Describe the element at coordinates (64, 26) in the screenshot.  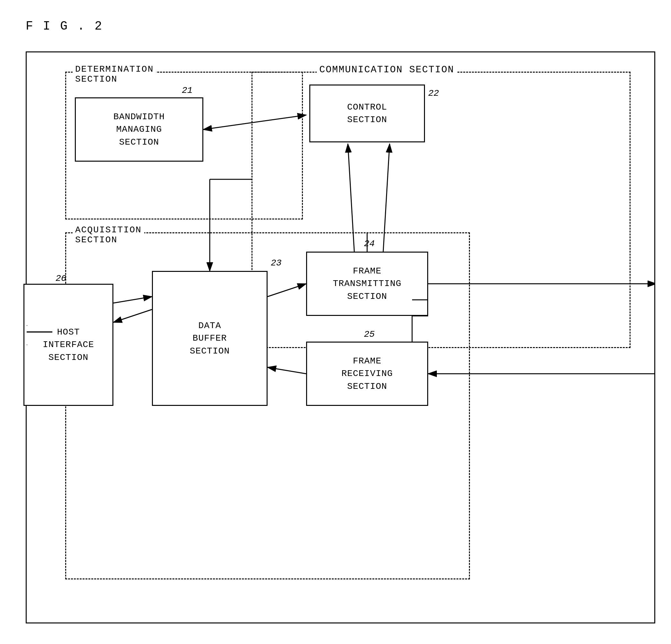
I see `figure-label: F I G . 2` at that location.